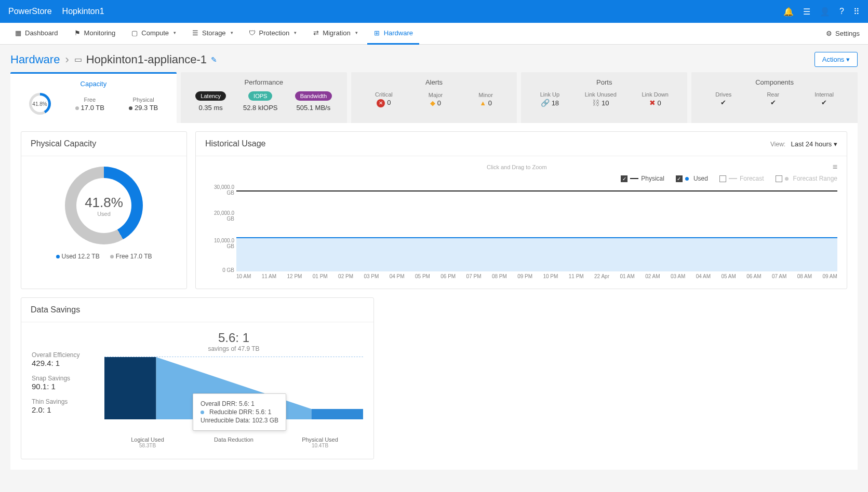 This screenshot has height=492, width=868. What do you see at coordinates (95, 34) in the screenshot?
I see `menu-monitoring: ⚑Monitoring` at bounding box center [95, 34].